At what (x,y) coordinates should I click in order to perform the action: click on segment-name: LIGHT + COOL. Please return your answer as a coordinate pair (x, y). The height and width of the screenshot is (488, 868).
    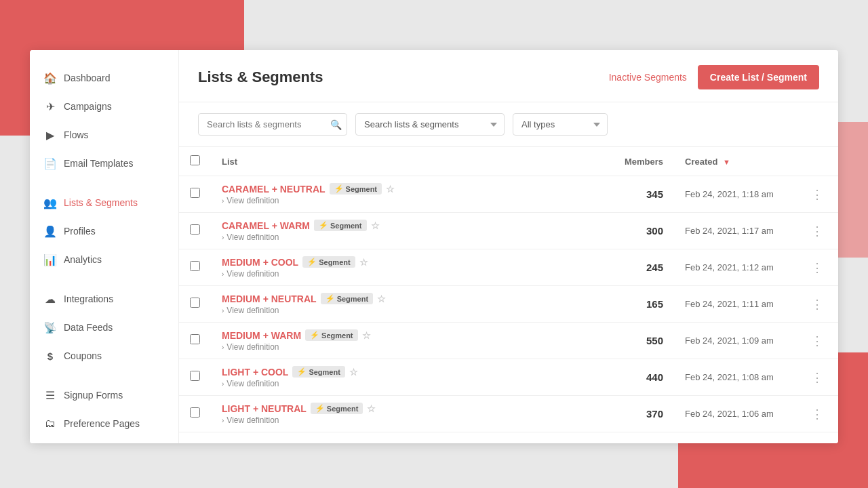
    Looking at the image, I should click on (255, 372).